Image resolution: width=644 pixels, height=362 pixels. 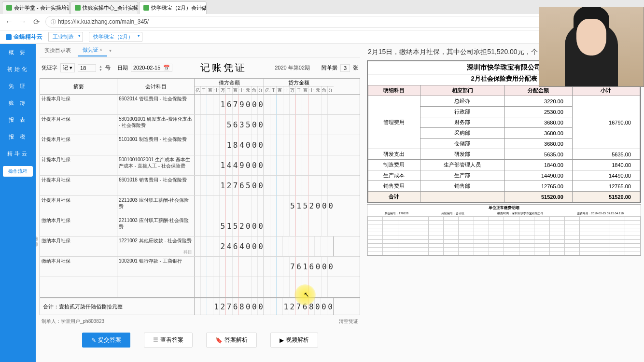 What do you see at coordinates (229, 125) in the screenshot?
I see `debit-cell: 563500` at bounding box center [229, 125].